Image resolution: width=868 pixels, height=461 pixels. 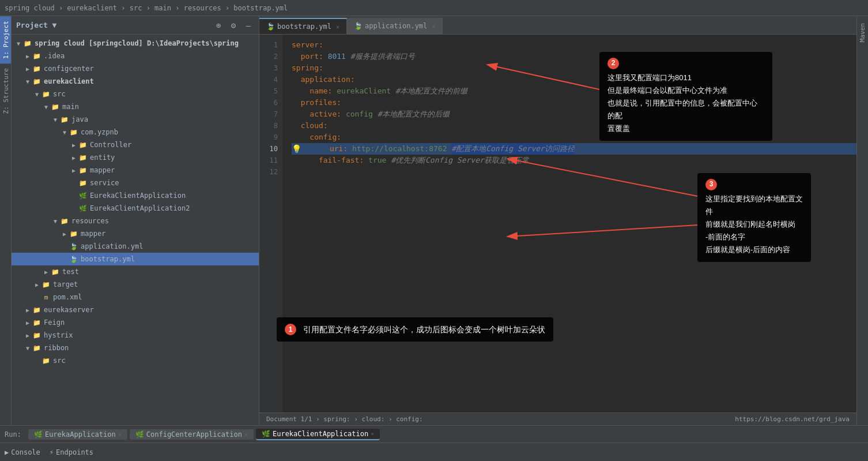 I want to click on code-line-11: fail-fast: true #优先判断Config Server获取是否正常, so click(x=574, y=160).